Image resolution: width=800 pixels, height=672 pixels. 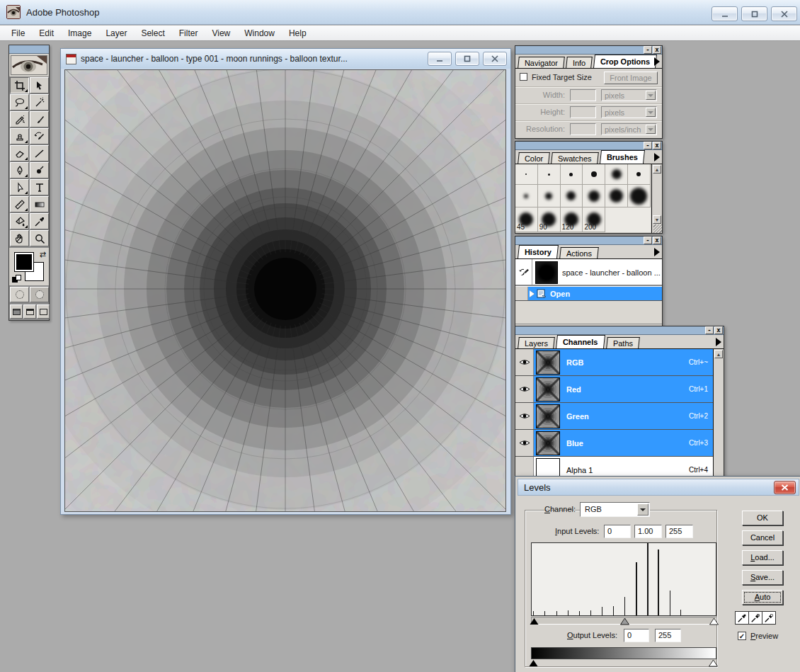 What do you see at coordinates (615, 510) in the screenshot?
I see `channel-select: RGB` at bounding box center [615, 510].